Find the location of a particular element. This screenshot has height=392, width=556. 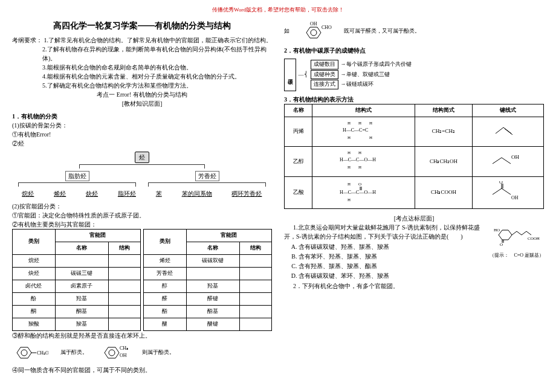

cell: 醚键 is located at coordinates (213, 324).